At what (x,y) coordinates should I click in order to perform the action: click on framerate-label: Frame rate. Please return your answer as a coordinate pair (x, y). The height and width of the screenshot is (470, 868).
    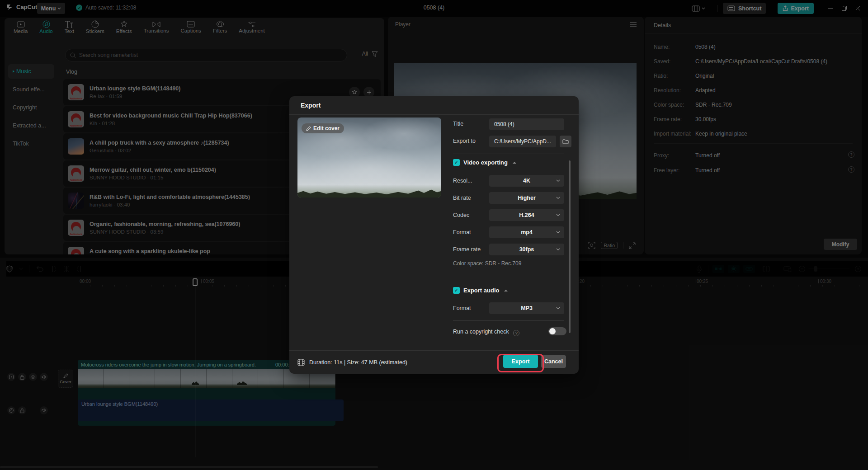
    Looking at the image, I should click on (467, 249).